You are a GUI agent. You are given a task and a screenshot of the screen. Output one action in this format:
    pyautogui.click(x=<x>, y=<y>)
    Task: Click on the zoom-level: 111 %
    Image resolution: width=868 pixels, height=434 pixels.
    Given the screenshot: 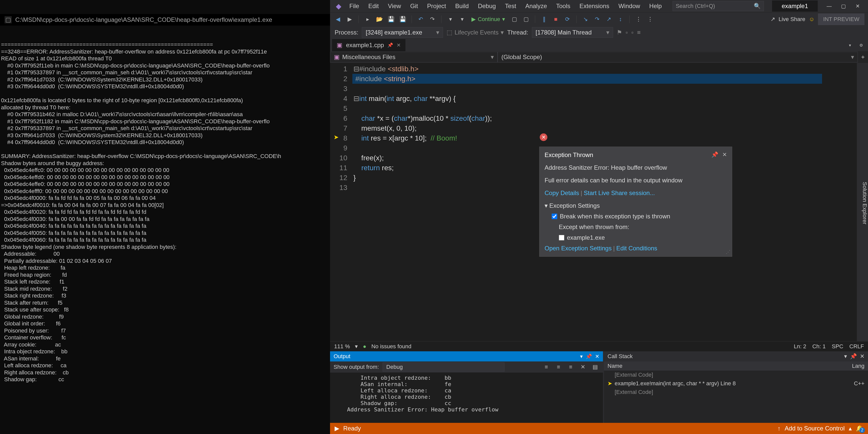 What is the action you would take?
    pyautogui.click(x=342, y=346)
    